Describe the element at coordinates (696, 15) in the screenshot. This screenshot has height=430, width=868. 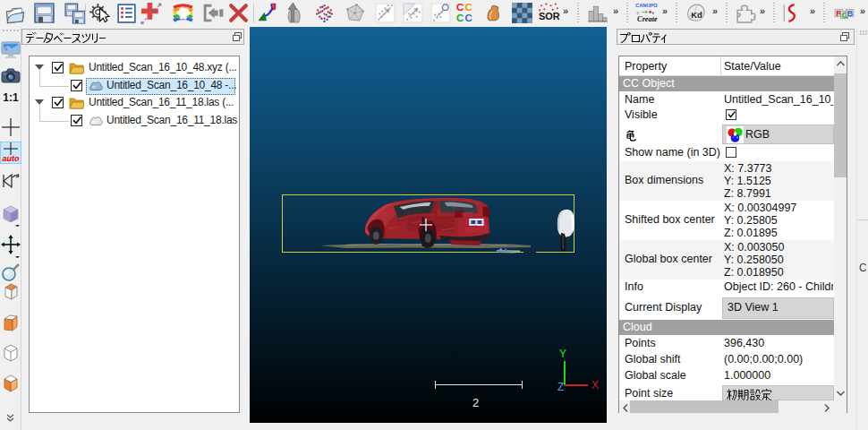
I see `svg-text: Kd` at that location.